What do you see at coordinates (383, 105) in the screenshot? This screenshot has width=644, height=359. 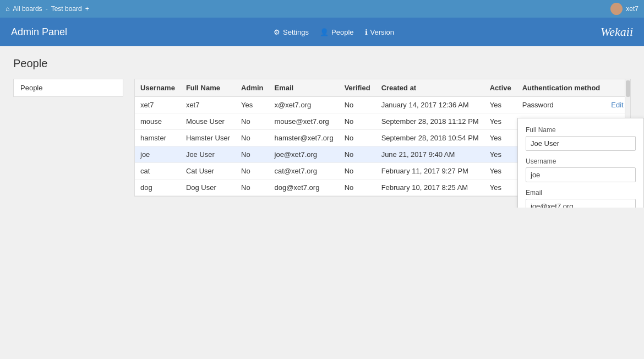 I see `table-row: xet7xet7Yesx@xet7.orgNoJanuary 14, 2017 …` at bounding box center [383, 105].